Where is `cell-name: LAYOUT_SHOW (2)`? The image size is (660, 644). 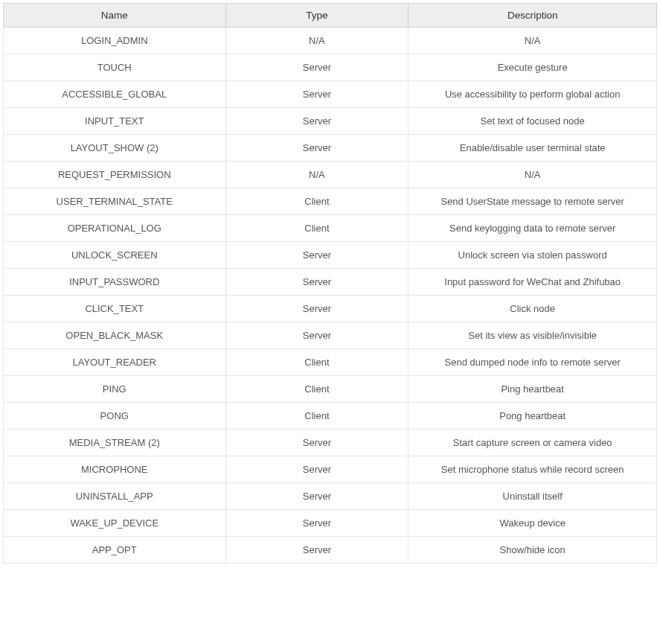
cell-name: LAYOUT_SHOW (2) is located at coordinates (115, 148).